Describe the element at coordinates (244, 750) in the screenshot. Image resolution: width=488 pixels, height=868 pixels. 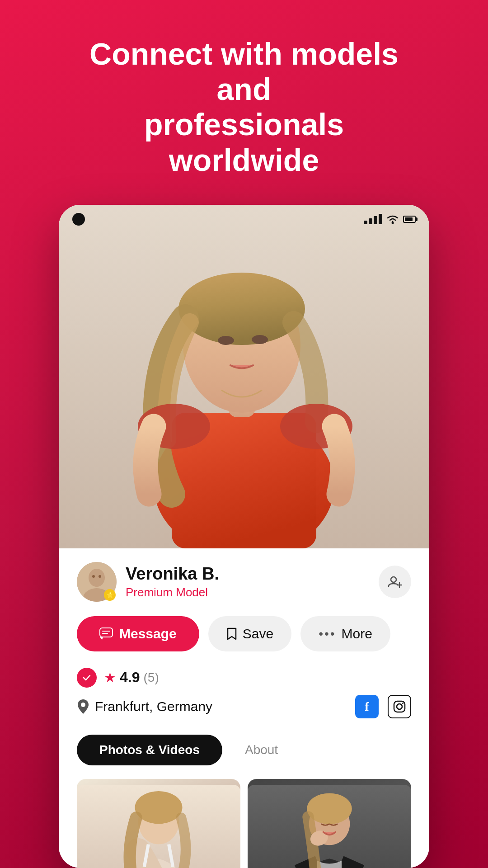
I see `tabs-row: Photos & Videos About` at that location.